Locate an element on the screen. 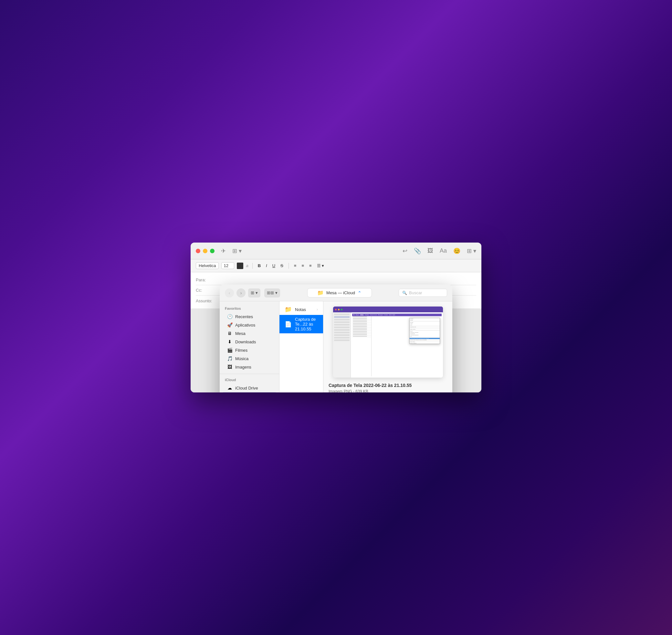  mini-lt12 is located at coordinates (360, 335).